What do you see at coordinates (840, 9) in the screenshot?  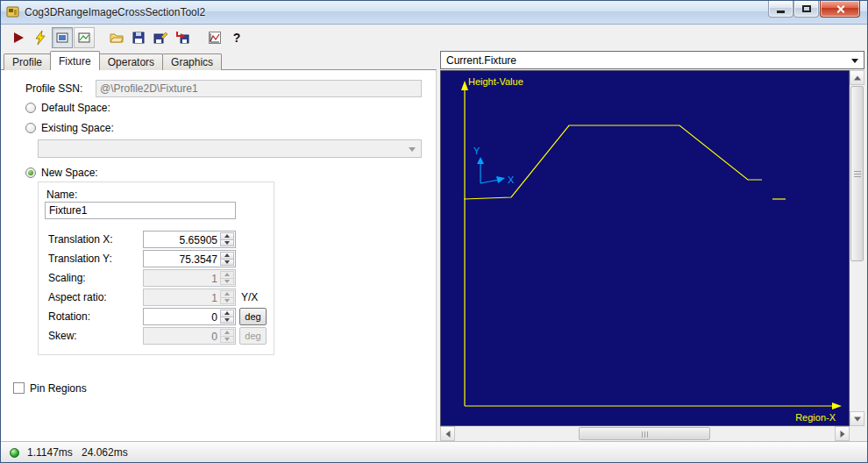 I see `close-button` at bounding box center [840, 9].